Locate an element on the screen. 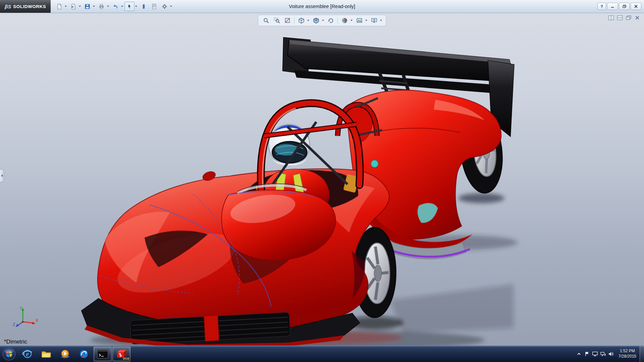 The width and height of the screenshot is (644, 362). selection-filter-button is located at coordinates (144, 6).